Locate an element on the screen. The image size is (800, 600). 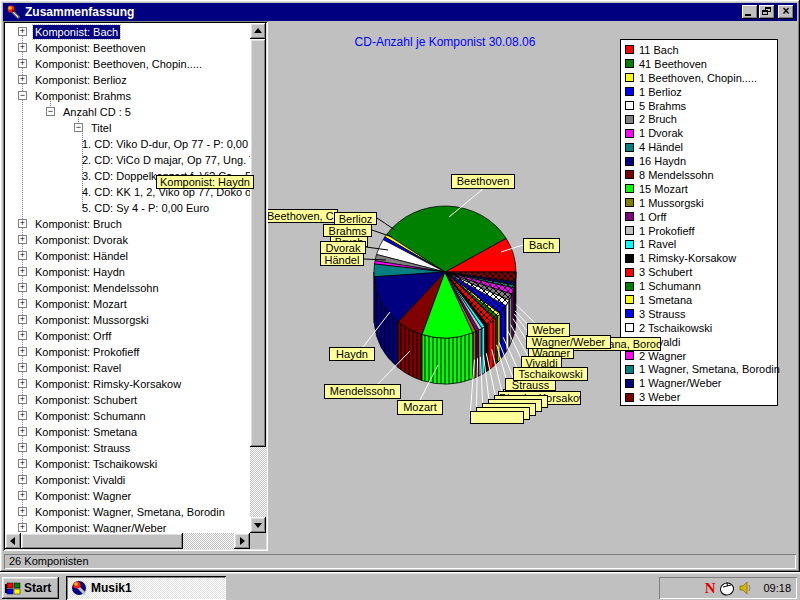
tree-item-label: Komponist: Brahms is located at coordinates (83, 96).